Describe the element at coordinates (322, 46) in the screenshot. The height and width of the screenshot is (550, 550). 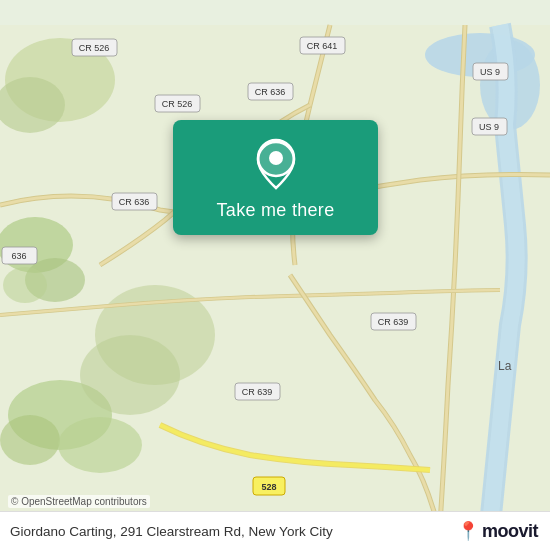
I see `svg-text: CR 641` at that location.